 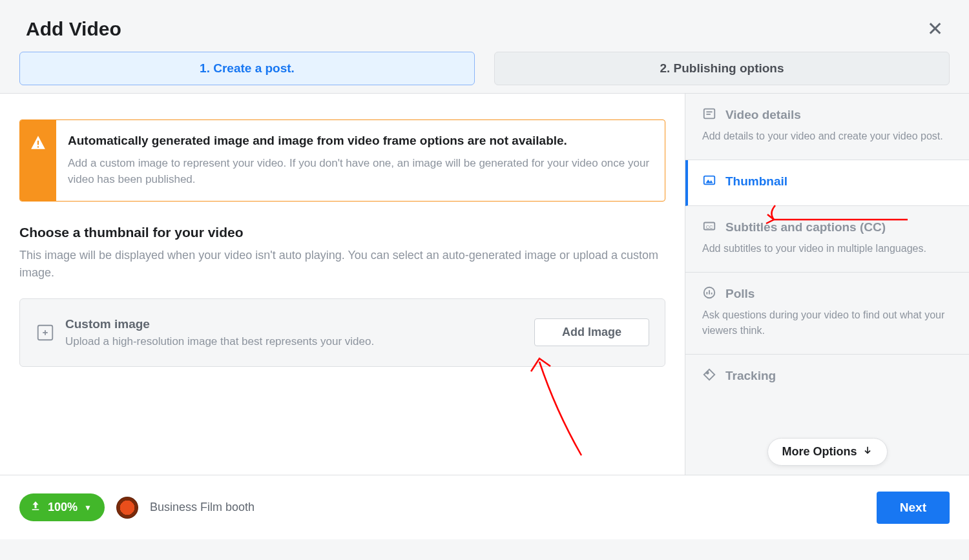 What do you see at coordinates (342, 233) in the screenshot?
I see `thumbnail-section-title: Choose a thumbnail for your video` at bounding box center [342, 233].